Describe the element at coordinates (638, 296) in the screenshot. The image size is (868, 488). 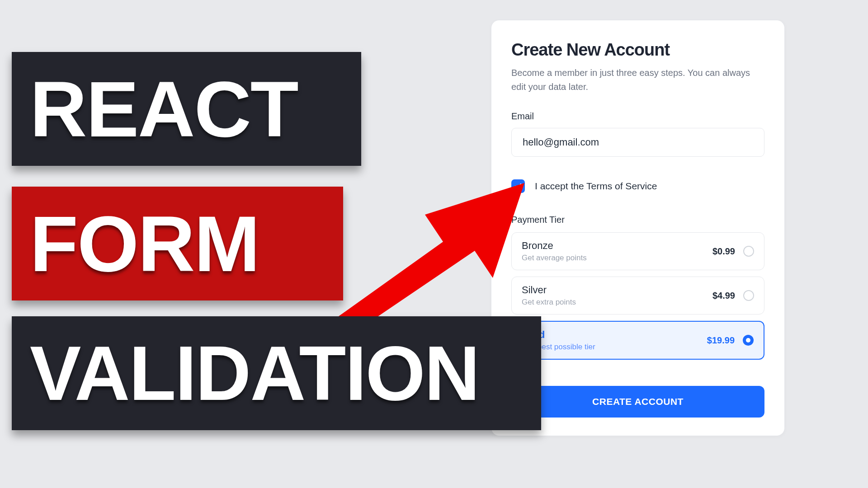
I see `tier-option-silver: Silver Get extra points $4.99` at that location.